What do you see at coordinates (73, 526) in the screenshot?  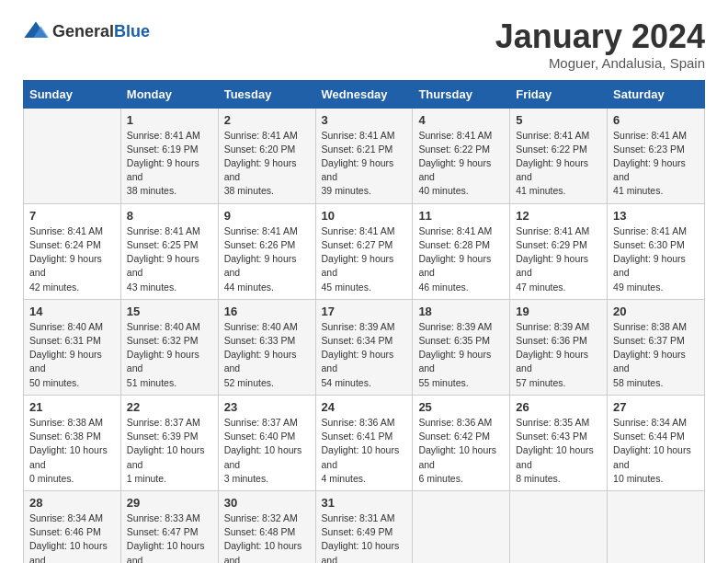 I see `calendar-cell: 28Sunrise: 8:34 AMSunset: 6:46 PMDayligh…` at bounding box center [73, 526].